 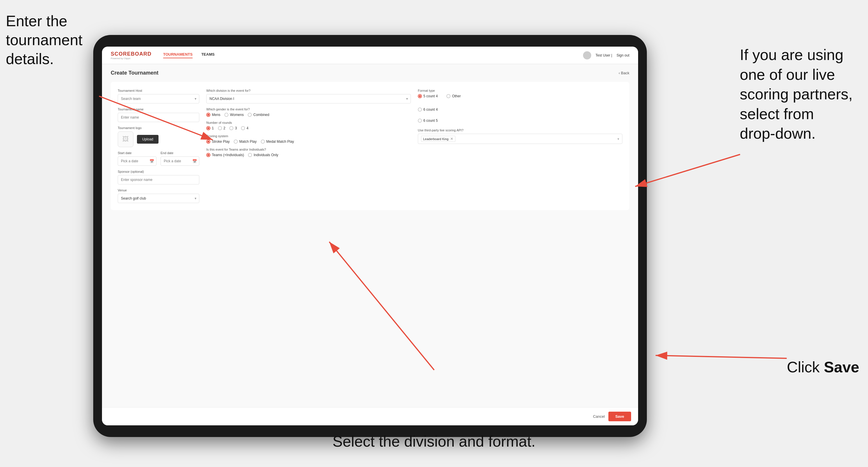 What do you see at coordinates (135, 73) in the screenshot?
I see `page-title: Create Tournament` at bounding box center [135, 73].